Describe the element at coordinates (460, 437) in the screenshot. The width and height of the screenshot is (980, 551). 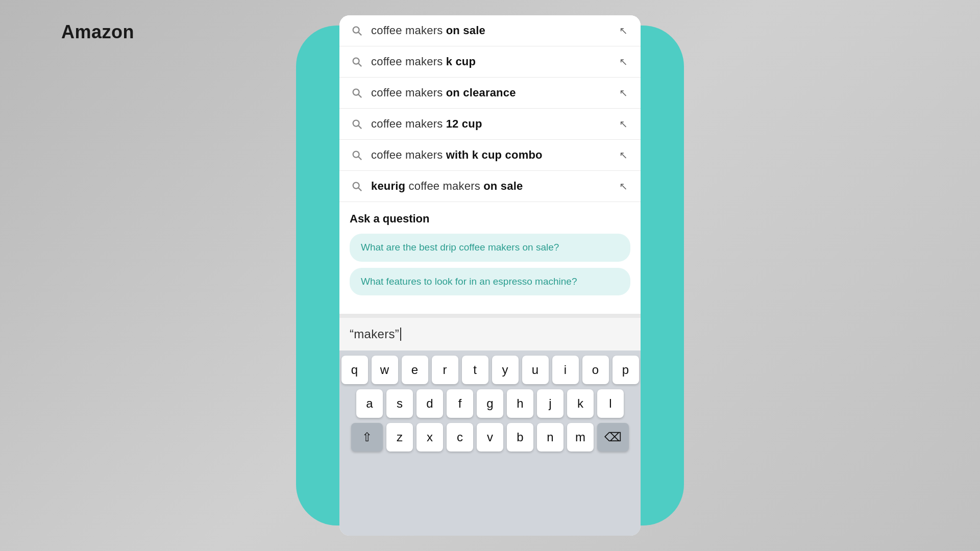
I see `key-c: c` at that location.